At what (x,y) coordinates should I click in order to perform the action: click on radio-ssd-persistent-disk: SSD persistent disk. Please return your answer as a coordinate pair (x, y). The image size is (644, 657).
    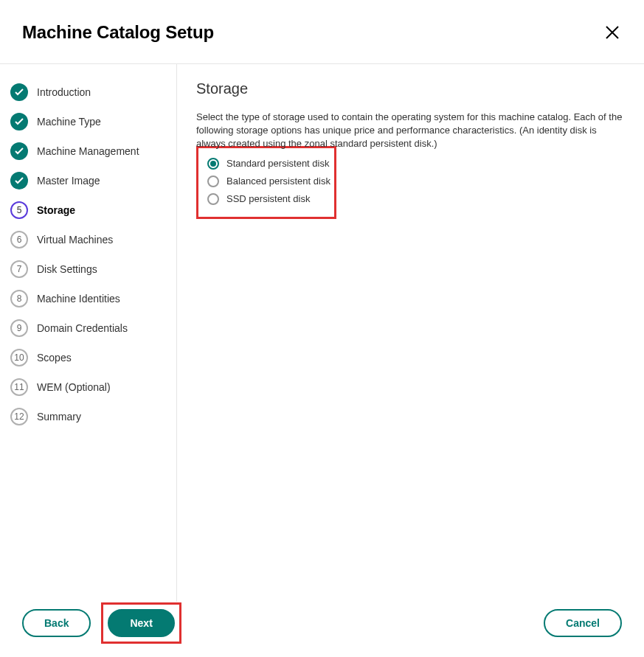
    Looking at the image, I should click on (266, 199).